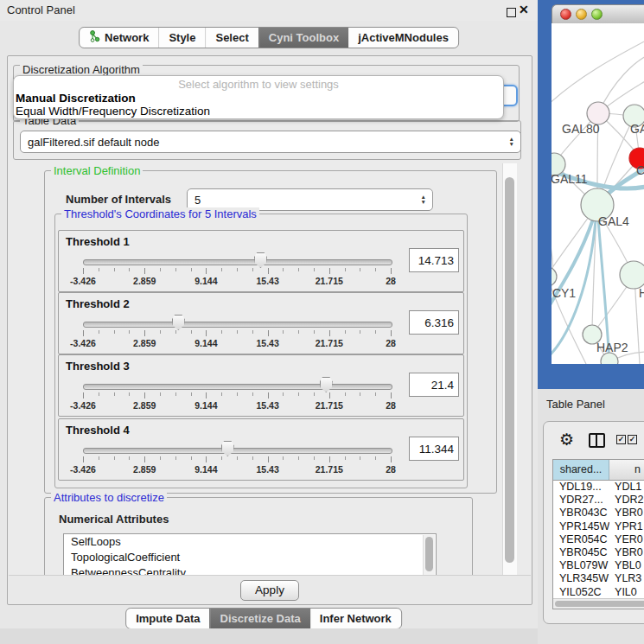 The image size is (644, 644). What do you see at coordinates (598, 593) in the screenshot?
I see `table-row: YIL052CYIL0` at bounding box center [598, 593].